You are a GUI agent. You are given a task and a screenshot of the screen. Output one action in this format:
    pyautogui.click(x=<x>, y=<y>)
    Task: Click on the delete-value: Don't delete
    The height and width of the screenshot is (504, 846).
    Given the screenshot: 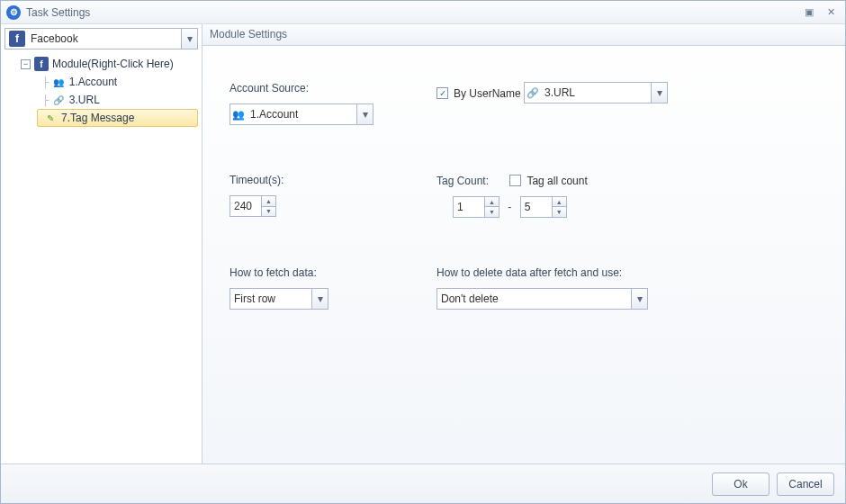 What is the action you would take?
    pyautogui.click(x=535, y=299)
    